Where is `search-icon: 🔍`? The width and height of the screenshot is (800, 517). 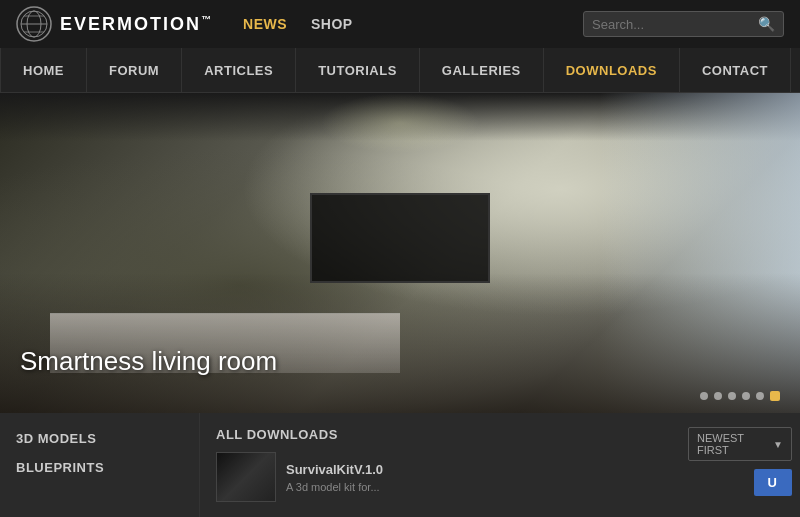 search-icon: 🔍 is located at coordinates (766, 24).